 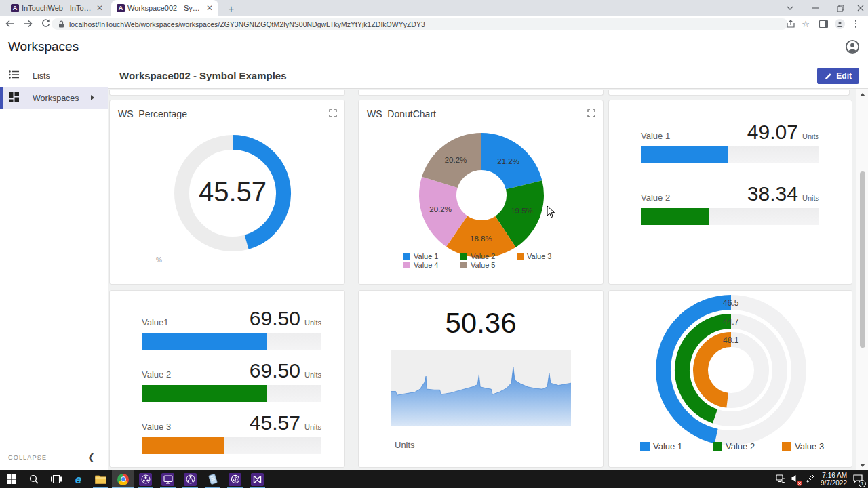 What do you see at coordinates (862, 279) in the screenshot?
I see `vertical-scrollbar` at bounding box center [862, 279].